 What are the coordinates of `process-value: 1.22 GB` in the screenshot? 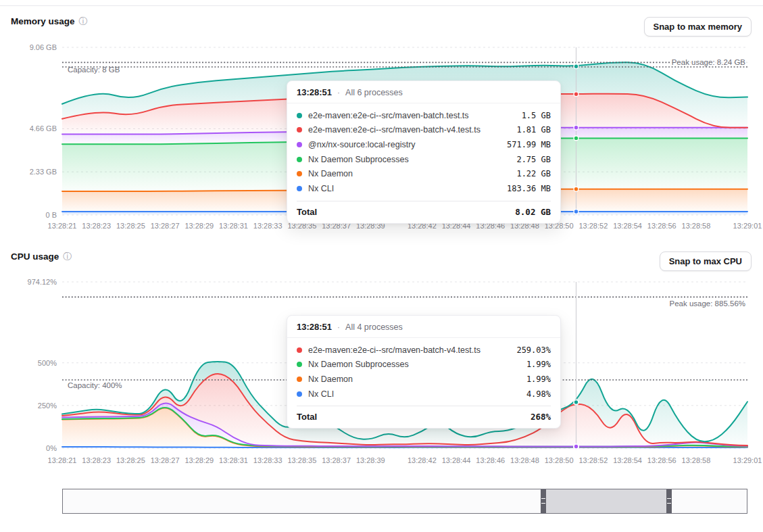 It's located at (534, 174).